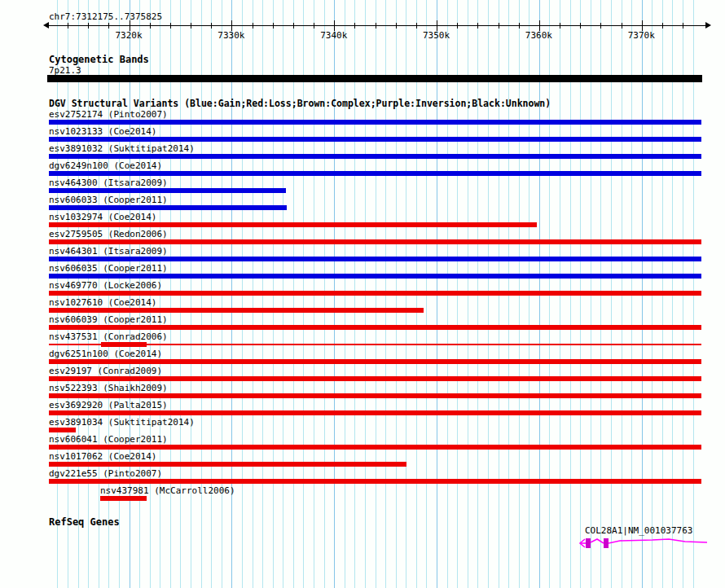  What do you see at coordinates (108, 235) in the screenshot?
I see `variant-label: esv2759505 (Redon2006)` at bounding box center [108, 235].